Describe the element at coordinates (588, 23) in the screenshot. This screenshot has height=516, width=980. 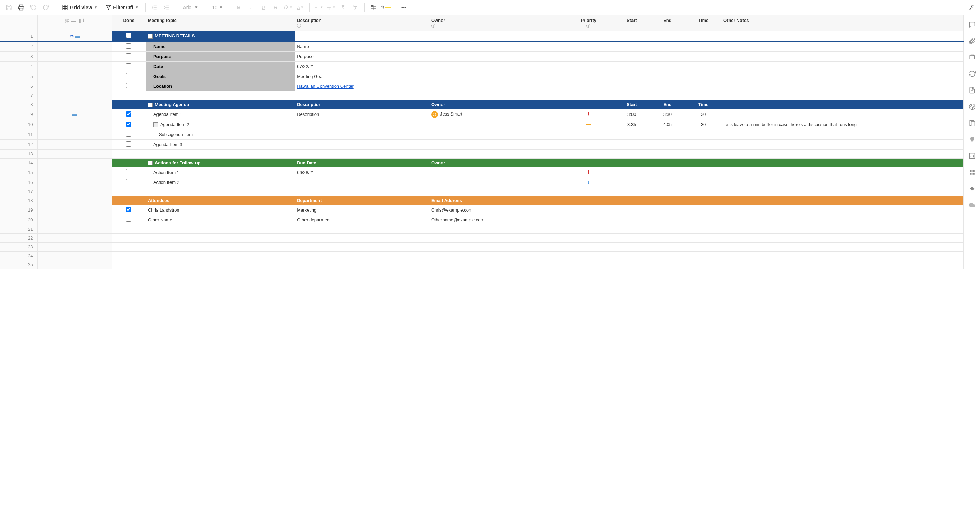
I see `col-header-priority: Priorityi` at that location.